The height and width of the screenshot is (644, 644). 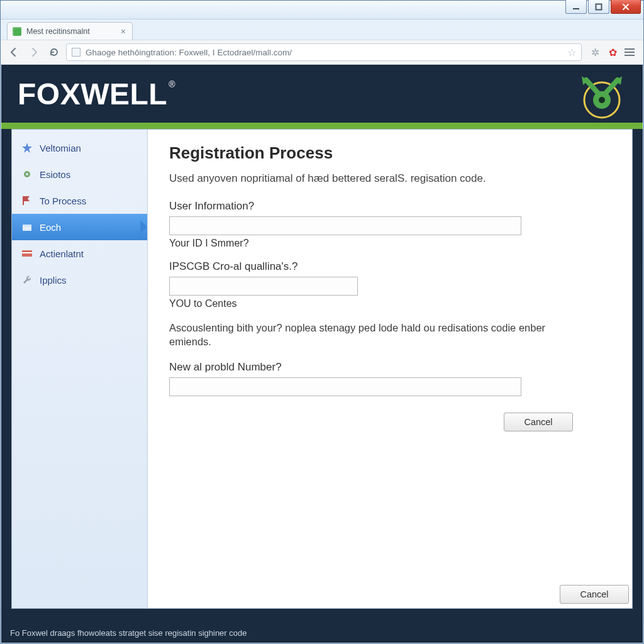 I want to click on page-heading: Registration Process, so click(x=390, y=153).